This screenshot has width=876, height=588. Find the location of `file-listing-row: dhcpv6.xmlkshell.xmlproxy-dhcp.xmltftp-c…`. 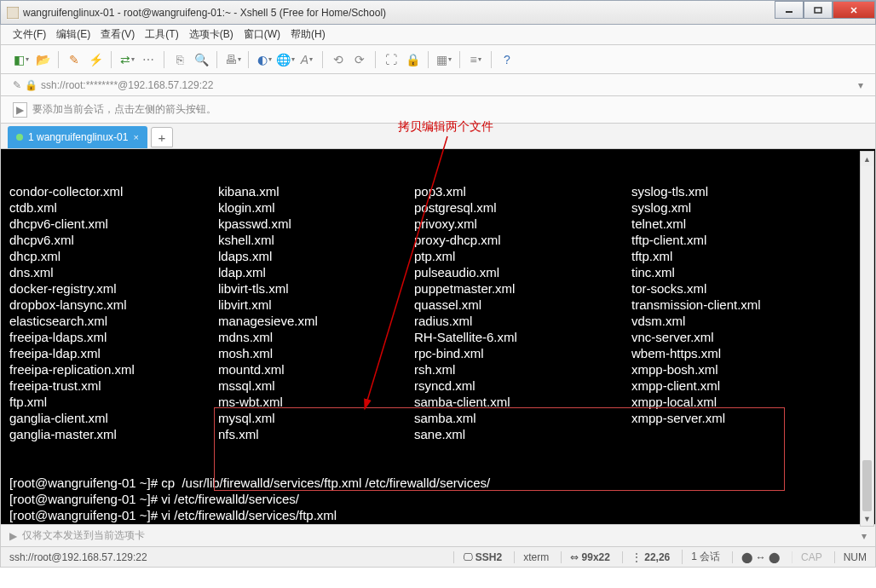

file-listing-row: dhcpv6.xmlkshell.xmlproxy-dhcp.xmltftp-c… is located at coordinates (438, 240).